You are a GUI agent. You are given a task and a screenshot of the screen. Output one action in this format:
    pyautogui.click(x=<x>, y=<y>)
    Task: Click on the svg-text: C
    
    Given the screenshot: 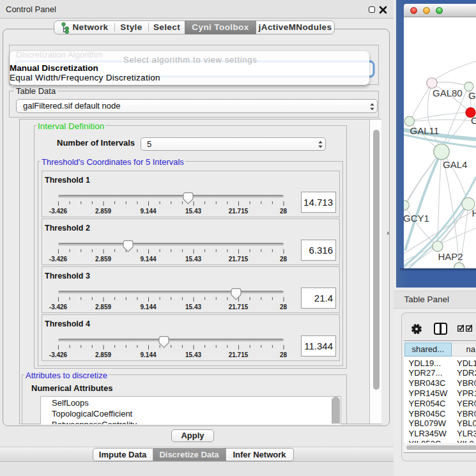 What is the action you would take?
    pyautogui.click(x=473, y=120)
    